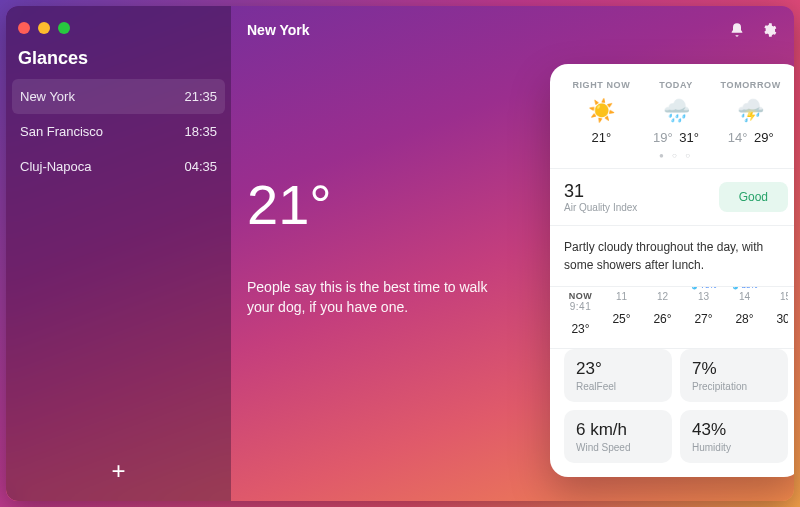  I want to click on forecast-today: TODAY 🌧️ 19° 31°, so click(676, 112).